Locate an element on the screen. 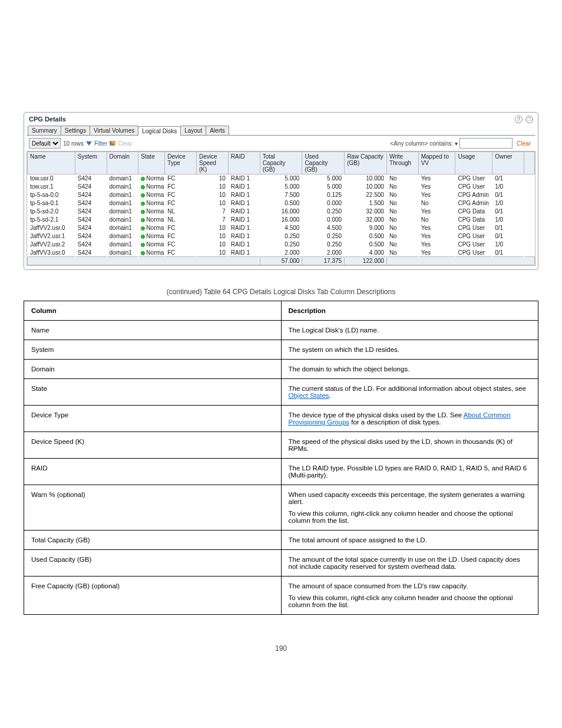 This screenshot has width=562, height=728. desc-row: NameThe Logical Disk's (LD) name. is located at coordinates (282, 330).